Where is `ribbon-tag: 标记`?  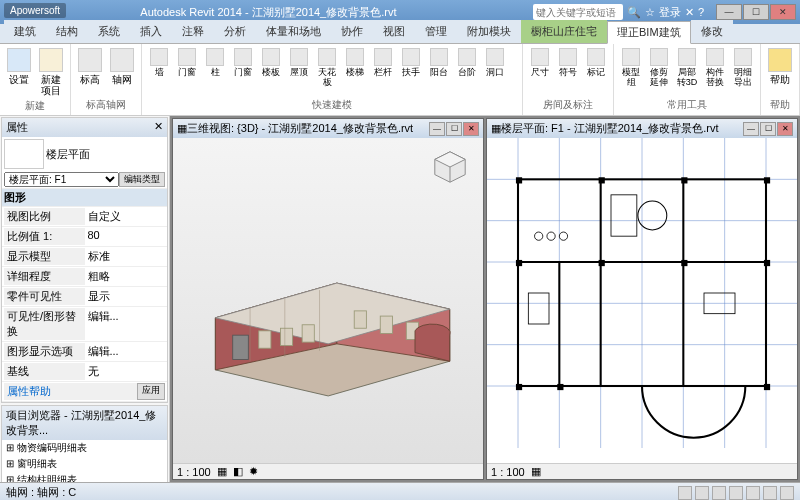
ribbon-tag: 标记 is located at coordinates (596, 62).